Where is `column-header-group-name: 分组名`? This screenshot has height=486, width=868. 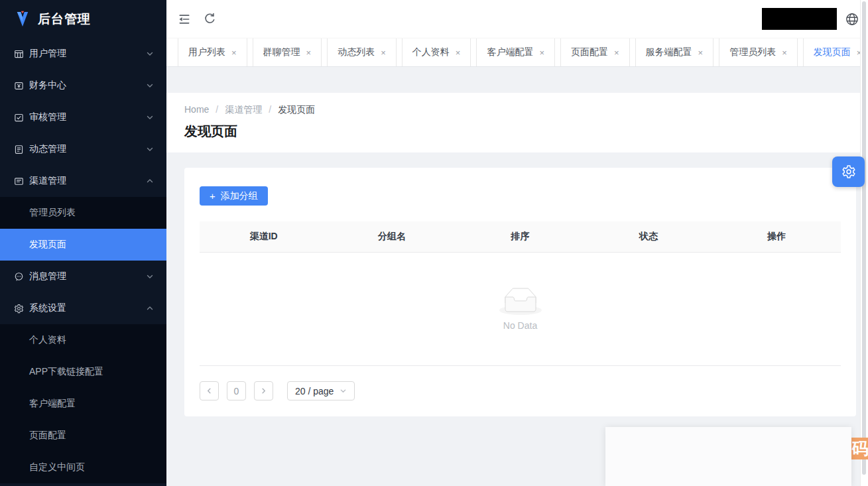
column-header-group-name: 分组名 is located at coordinates (391, 237).